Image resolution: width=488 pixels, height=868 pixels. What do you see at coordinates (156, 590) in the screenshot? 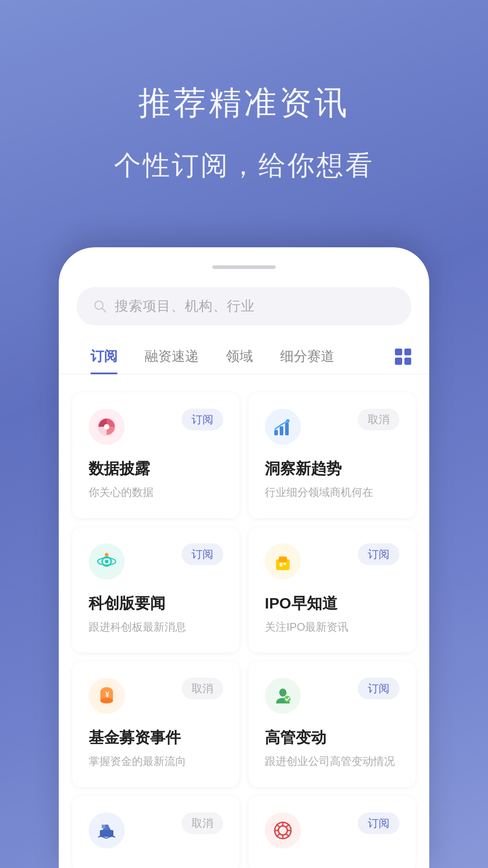
I see `card-sci-tech: 订阅 科创版要闻 跟进科创板最新消息` at bounding box center [156, 590].